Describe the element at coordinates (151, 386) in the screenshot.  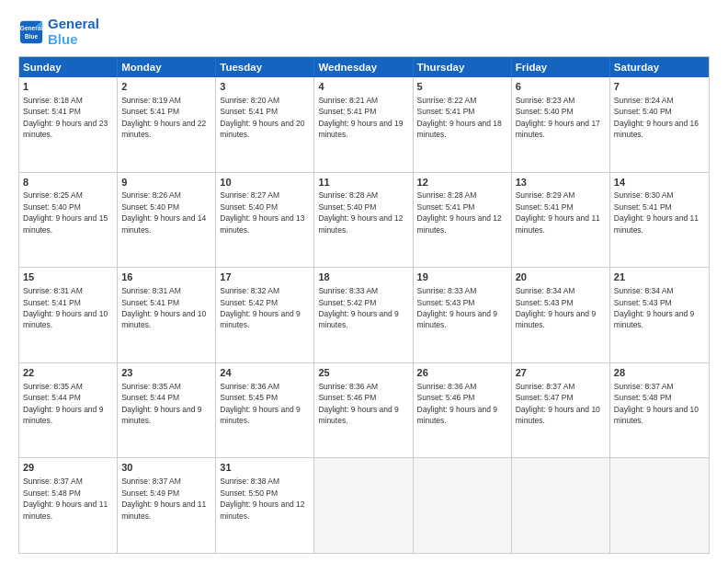
I see `sunrise-info: Sunrise: 8:35 AM` at that location.